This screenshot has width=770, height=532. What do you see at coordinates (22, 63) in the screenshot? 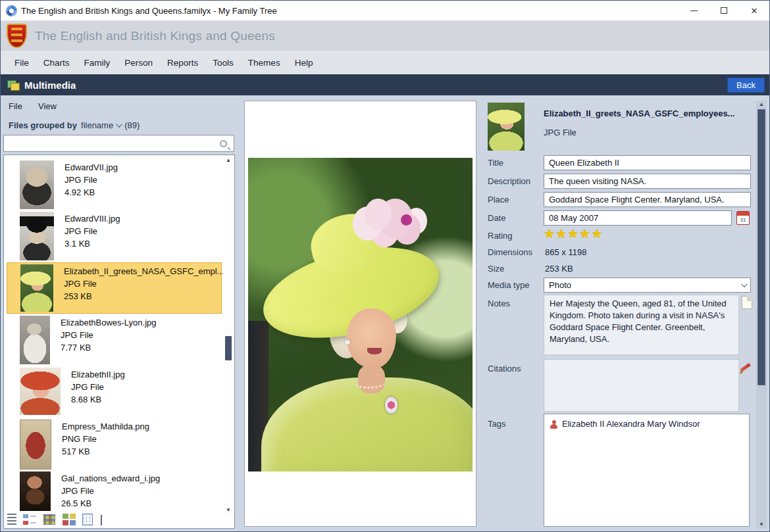
I see `menu-file: File` at bounding box center [22, 63].